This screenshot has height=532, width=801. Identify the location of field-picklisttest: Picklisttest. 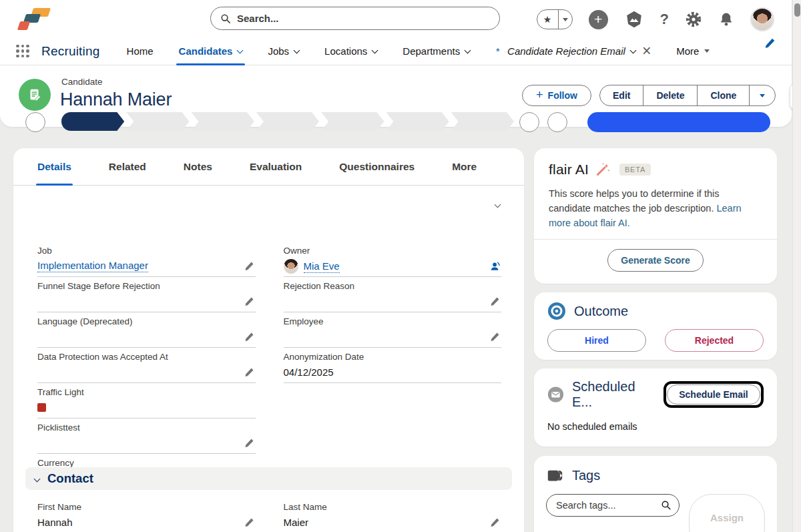
(147, 437).